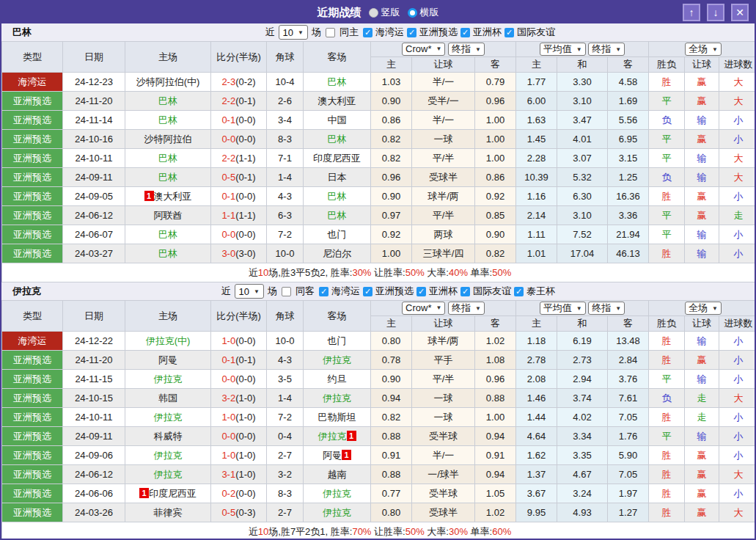 The height and width of the screenshot is (540, 756). I want to click on away-team-name: 伊拉克, so click(337, 493).